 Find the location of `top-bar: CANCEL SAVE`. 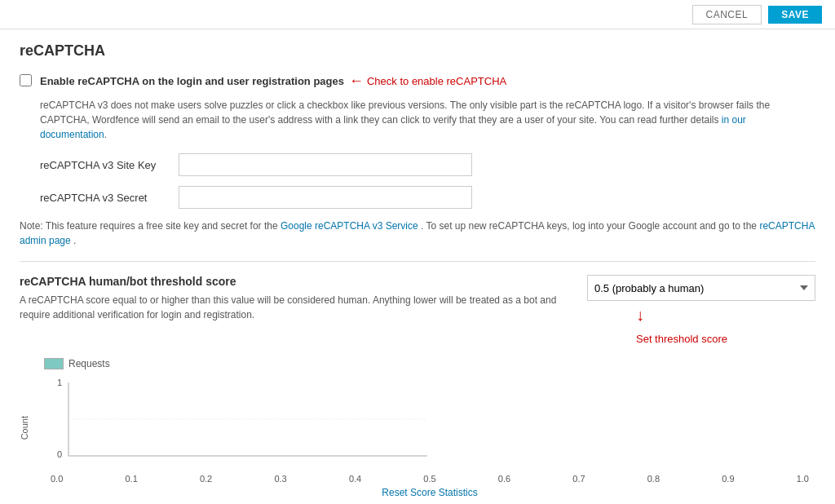

top-bar: CANCEL SAVE is located at coordinates (418, 15).